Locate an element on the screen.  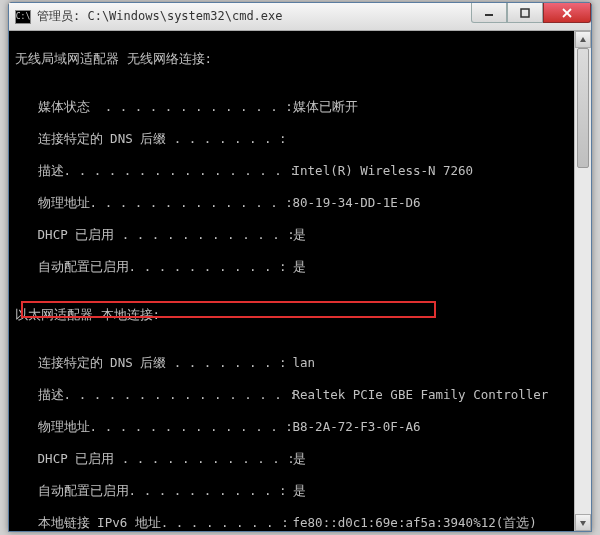
scroll-up-button is located at coordinates (583, 40).